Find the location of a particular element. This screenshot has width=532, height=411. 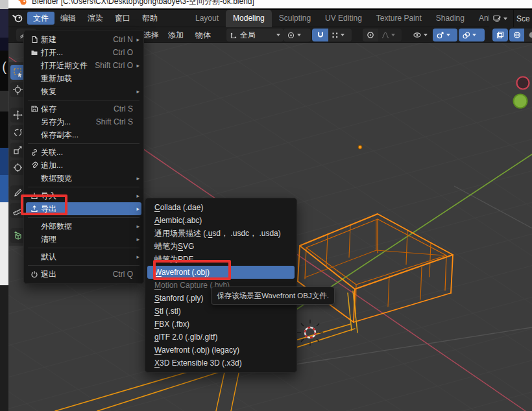

tab-texture-paint: Texture Paint is located at coordinates (399, 18).